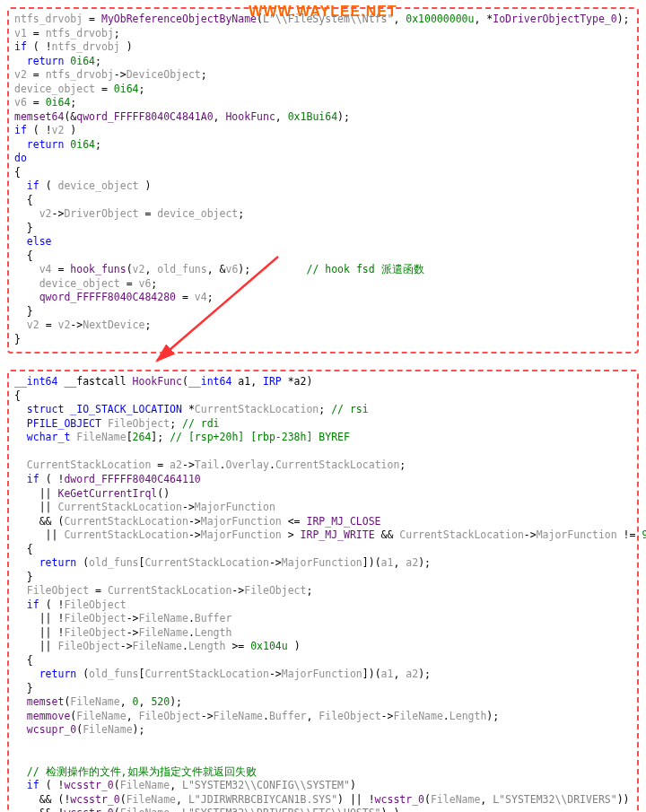 This screenshot has height=812, width=646. I want to click on watermark: WWW.WAYLEE.NET, so click(323, 12).